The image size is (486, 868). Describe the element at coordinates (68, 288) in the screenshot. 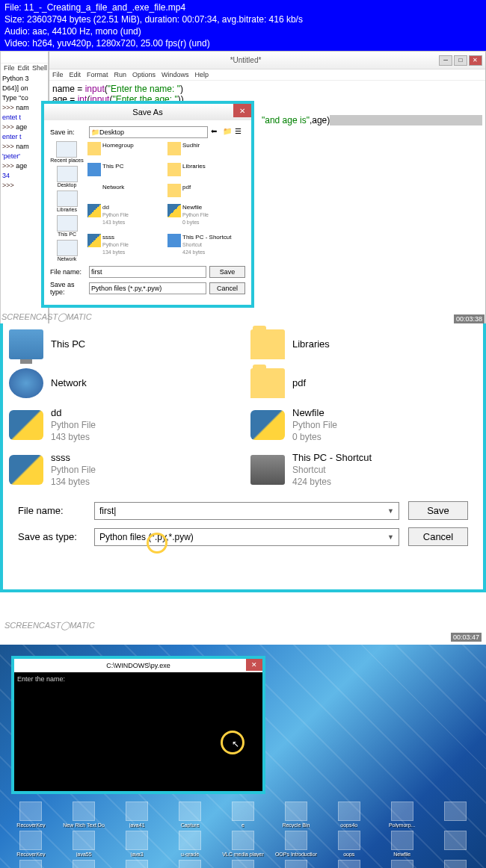

I see `savetype-label: Save as type:` at that location.